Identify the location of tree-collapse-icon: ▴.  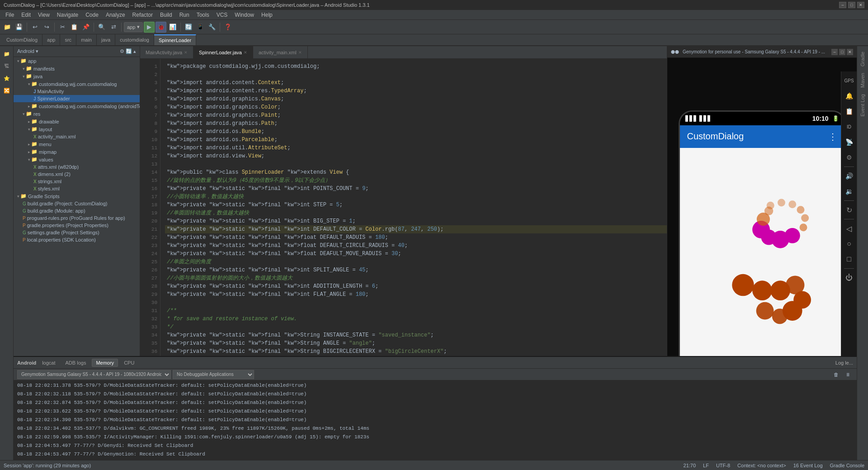
(135, 52).